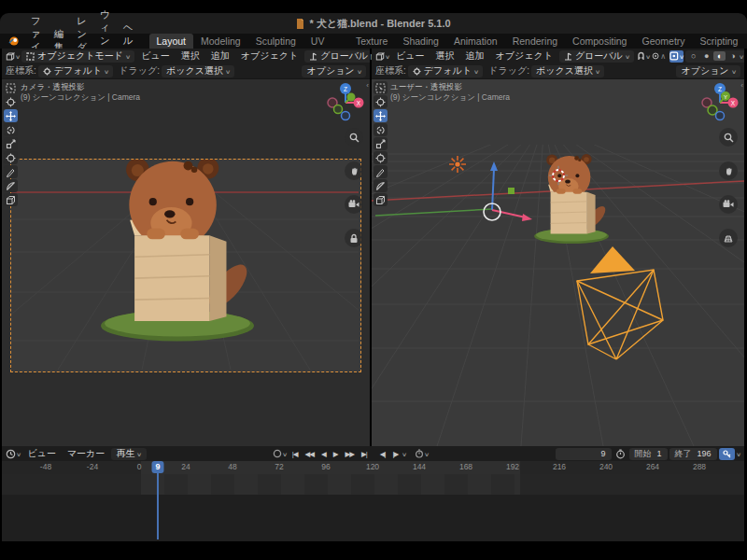  Describe the element at coordinates (190, 56) in the screenshot. I see `menu-select-left: 選択` at that location.